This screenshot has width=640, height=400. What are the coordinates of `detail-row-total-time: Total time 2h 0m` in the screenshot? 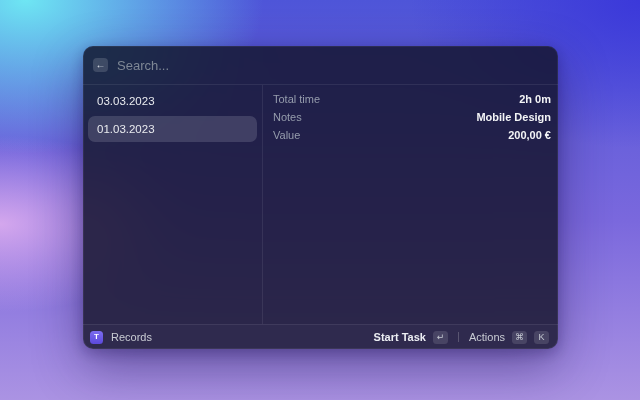 It's located at (412, 99).